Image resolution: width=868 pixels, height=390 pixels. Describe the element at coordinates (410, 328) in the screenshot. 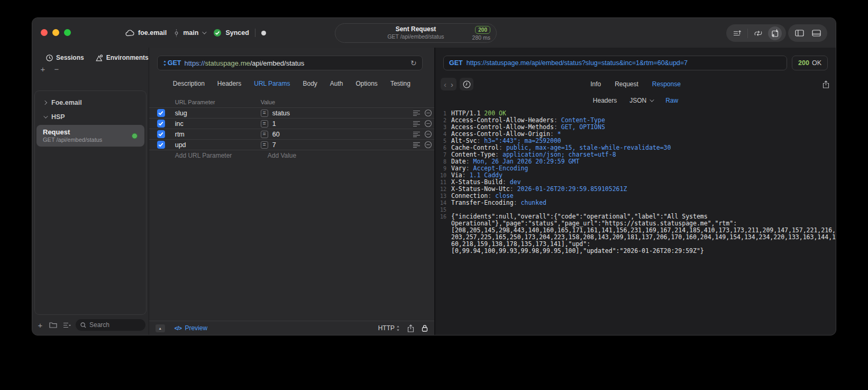

I see `share-button` at that location.